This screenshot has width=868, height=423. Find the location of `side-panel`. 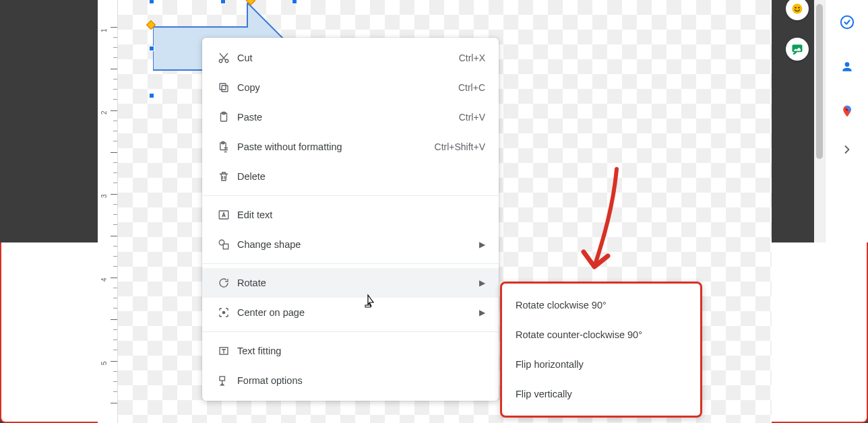

side-panel is located at coordinates (846, 121).